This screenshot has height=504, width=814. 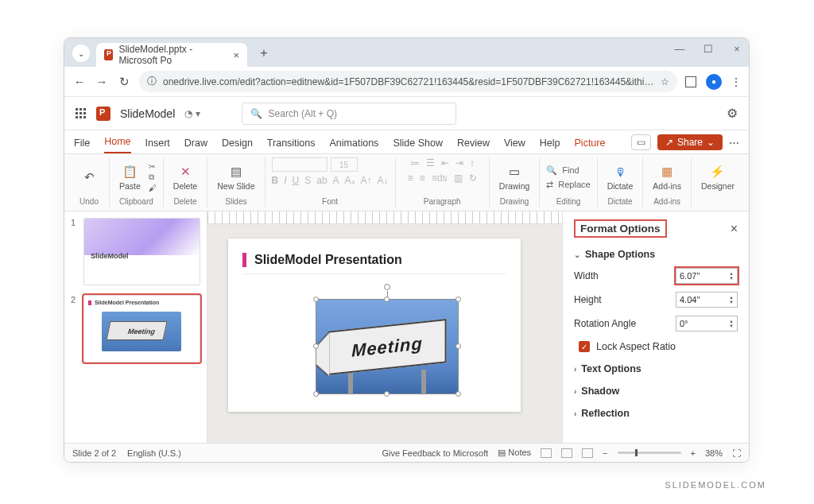 What do you see at coordinates (79, 81) in the screenshot?
I see `nav-back-icon: ←` at bounding box center [79, 81].